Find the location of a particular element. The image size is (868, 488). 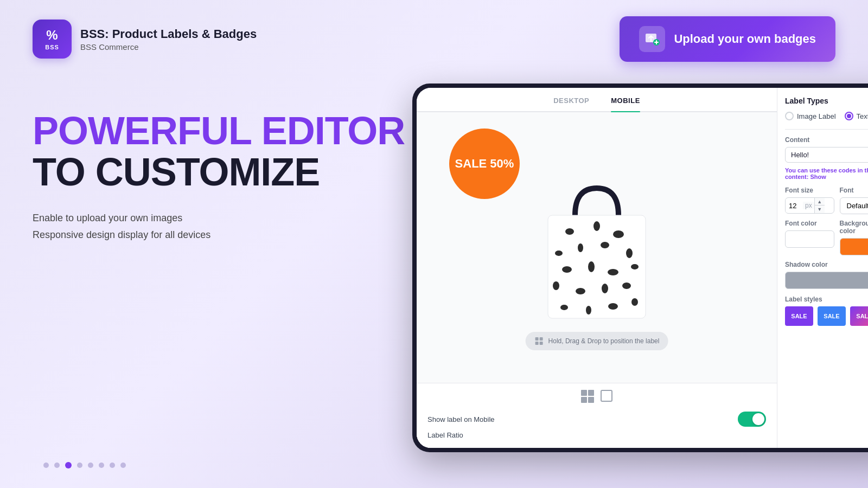

font-size-group: Font size px ▲ ▼ is located at coordinates (809, 201).